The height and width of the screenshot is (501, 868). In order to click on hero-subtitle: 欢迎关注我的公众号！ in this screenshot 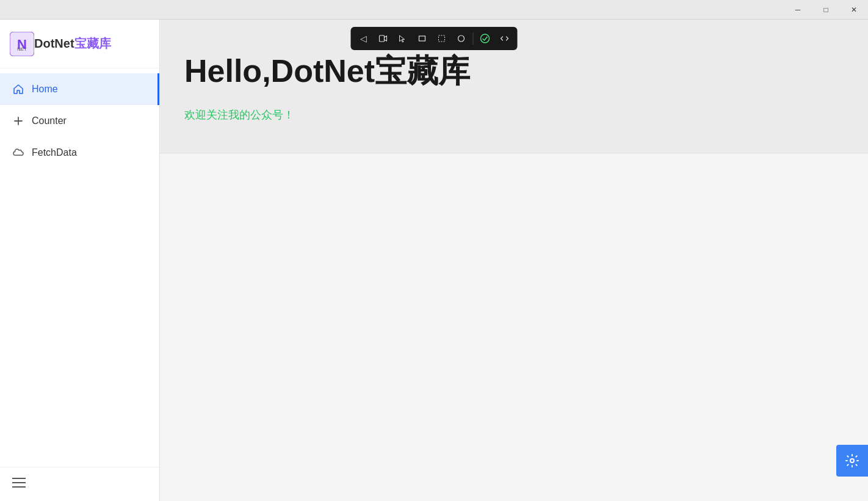, I will do `click(514, 115)`.